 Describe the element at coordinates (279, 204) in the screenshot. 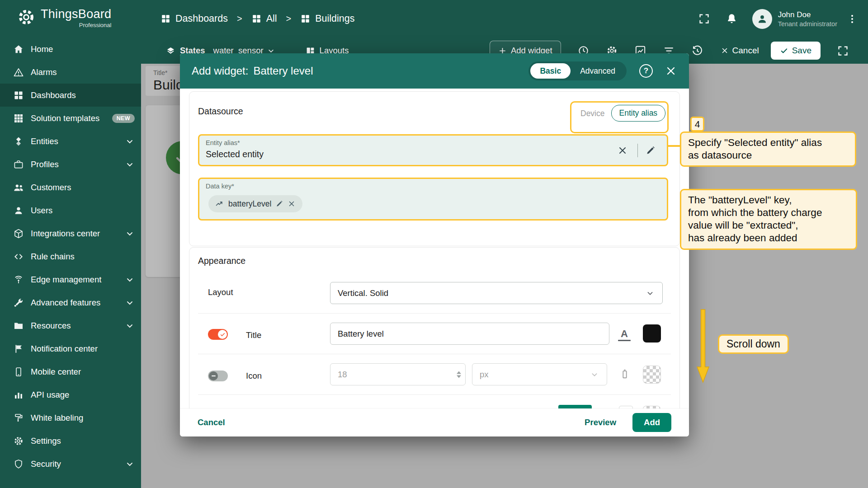

I see `edit-key-icon` at that location.